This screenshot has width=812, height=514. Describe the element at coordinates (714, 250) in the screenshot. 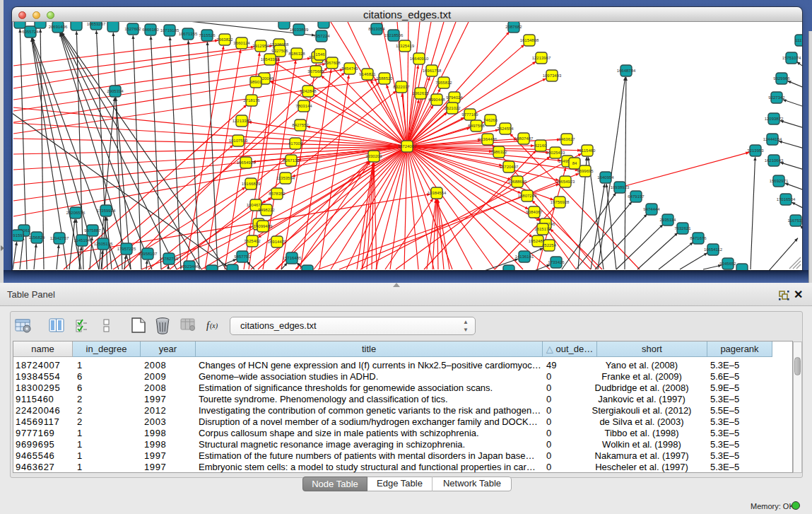

I see `svg-text: 10654112` at that location.